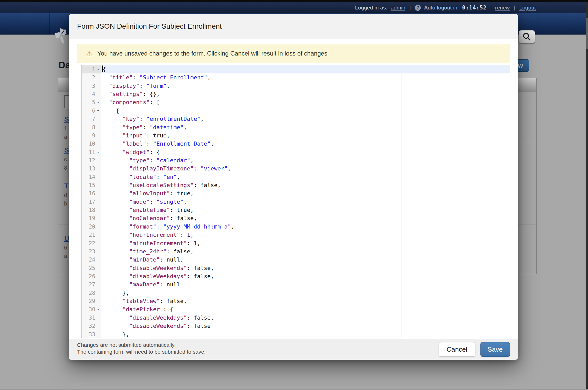 This screenshot has width=588, height=390. Describe the element at coordinates (296, 102) in the screenshot. I see `code-line: 5▾"components": [` at that location.